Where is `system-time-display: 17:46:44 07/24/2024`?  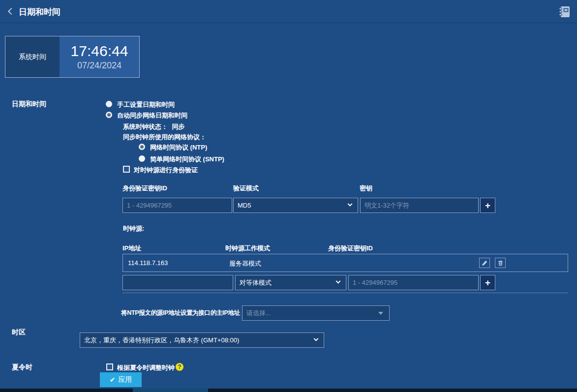
system-time-display: 17:46:44 07/24/2024 is located at coordinates (99, 57).